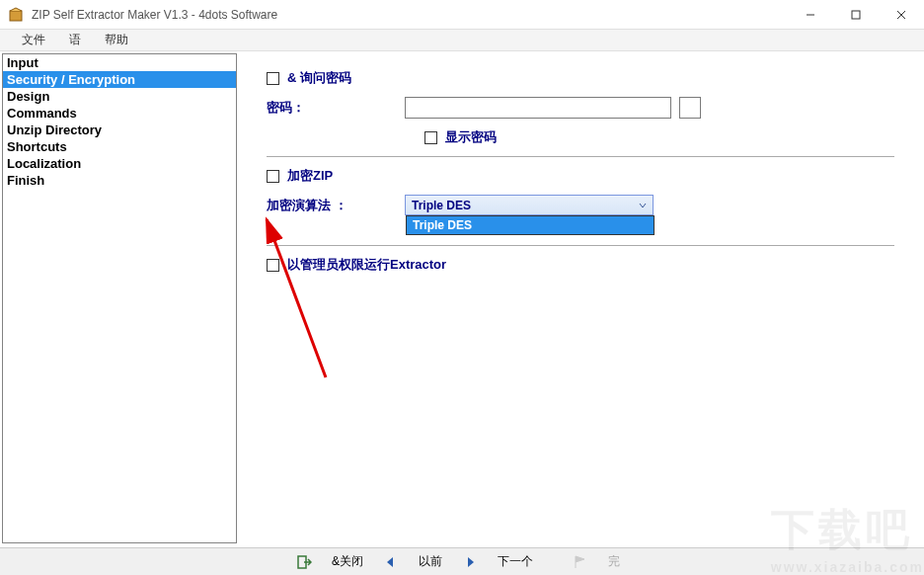 The height and width of the screenshot is (575, 924). I want to click on menu-file: 文件, so click(34, 40).